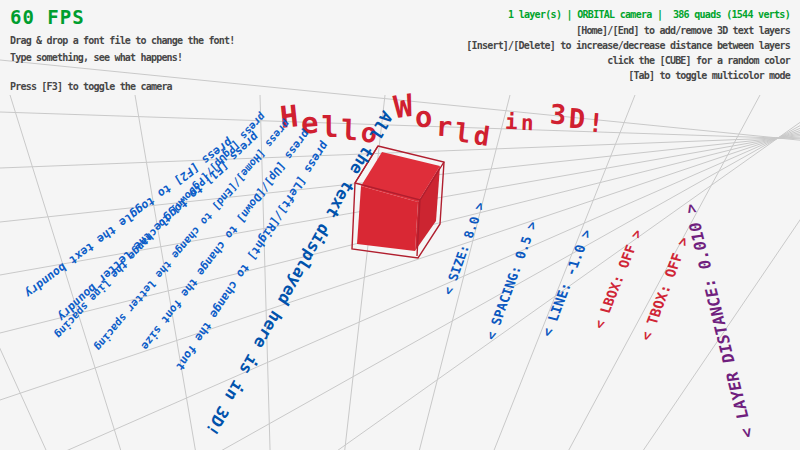 The height and width of the screenshot is (450, 800). What do you see at coordinates (709, 76) in the screenshot?
I see `instruction-multicolor-mode: [Tab] to toggle multicolor mode` at bounding box center [709, 76].